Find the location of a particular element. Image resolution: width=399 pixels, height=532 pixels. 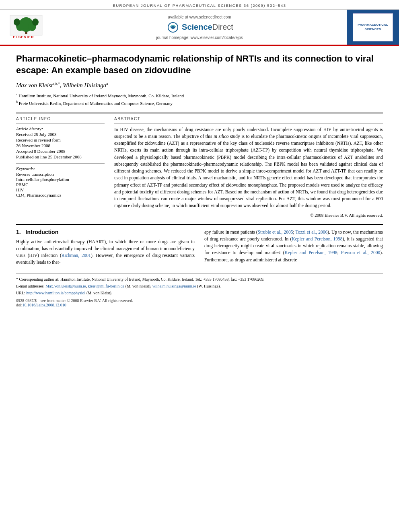

corresponding-author: * Corresponding author at: Hamilton Inst… is located at coordinates (200, 279).